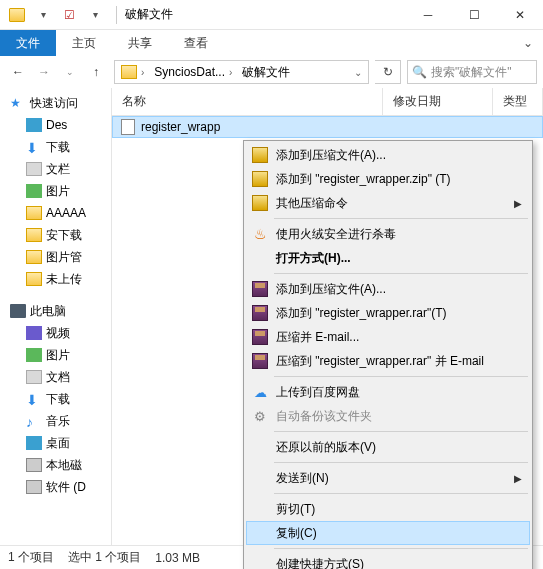  What do you see at coordinates (242, 72) in the screenshot?
I see `address-bar: › SynciosDat...› 破解文件 ⌄` at bounding box center [242, 72].